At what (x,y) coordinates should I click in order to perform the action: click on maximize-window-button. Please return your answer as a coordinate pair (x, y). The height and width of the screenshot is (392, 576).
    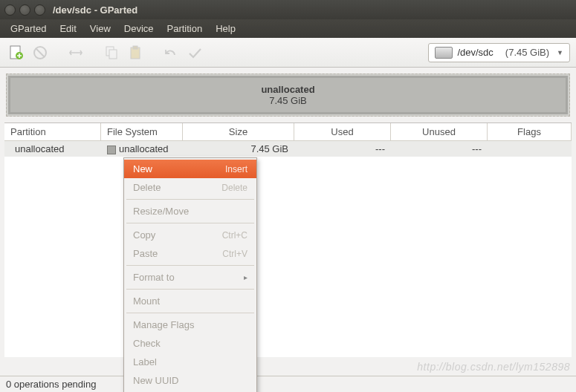
    Looking at the image, I should click on (40, 10).